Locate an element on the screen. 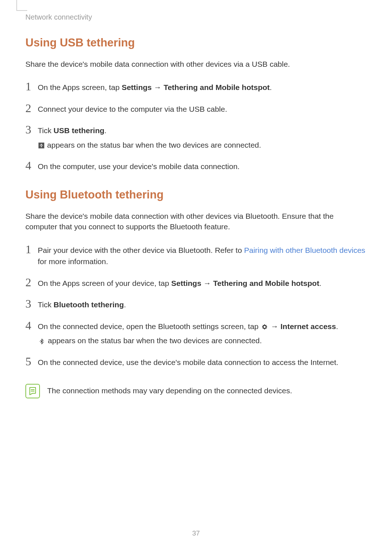 This screenshot has width=392, height=554. step-text: On the connected device, open the Blueto… is located at coordinates (188, 333).